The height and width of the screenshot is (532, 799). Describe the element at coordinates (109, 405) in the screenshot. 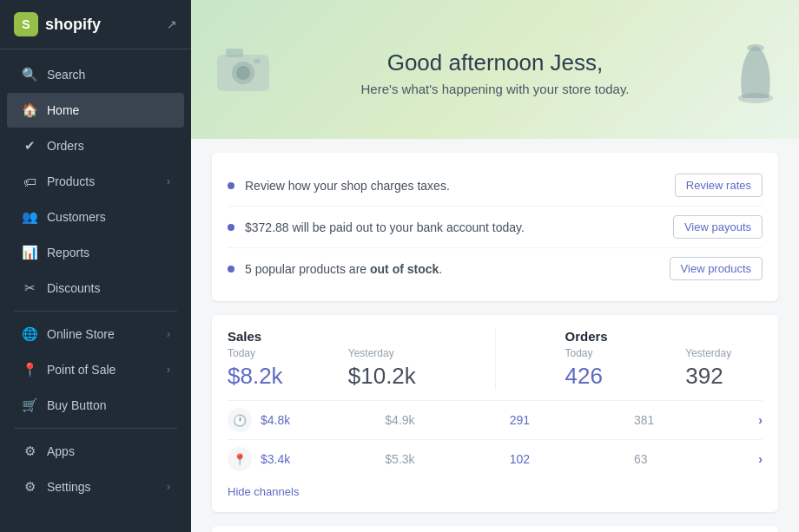

I see `sidebar-item-label-buy-button: Buy Button` at that location.